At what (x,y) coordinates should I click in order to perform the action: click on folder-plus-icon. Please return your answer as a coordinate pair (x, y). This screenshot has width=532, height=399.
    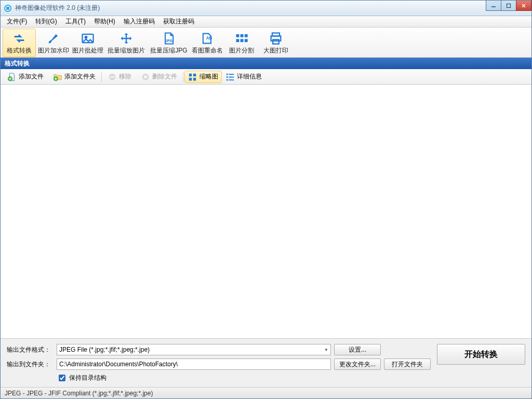
    Looking at the image, I should click on (58, 77).